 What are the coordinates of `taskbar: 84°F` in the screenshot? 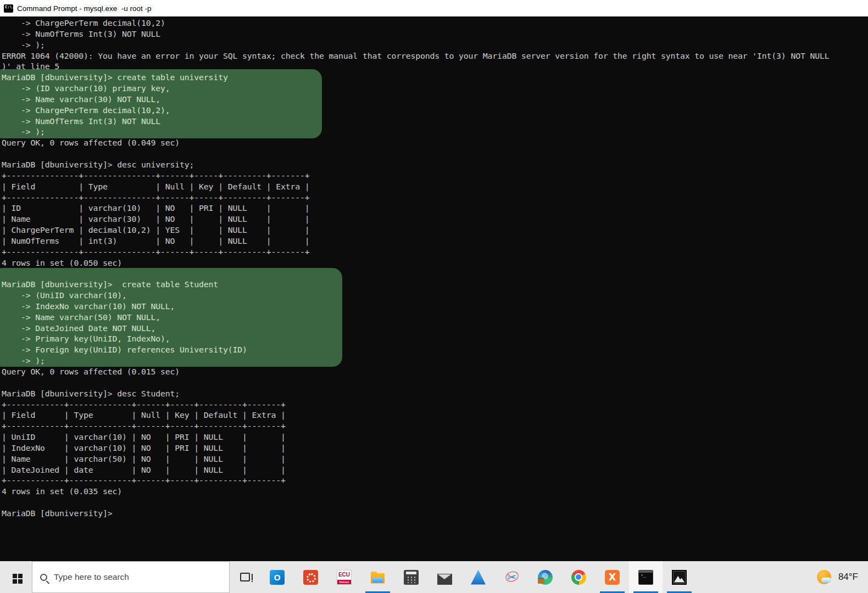 It's located at (434, 577).